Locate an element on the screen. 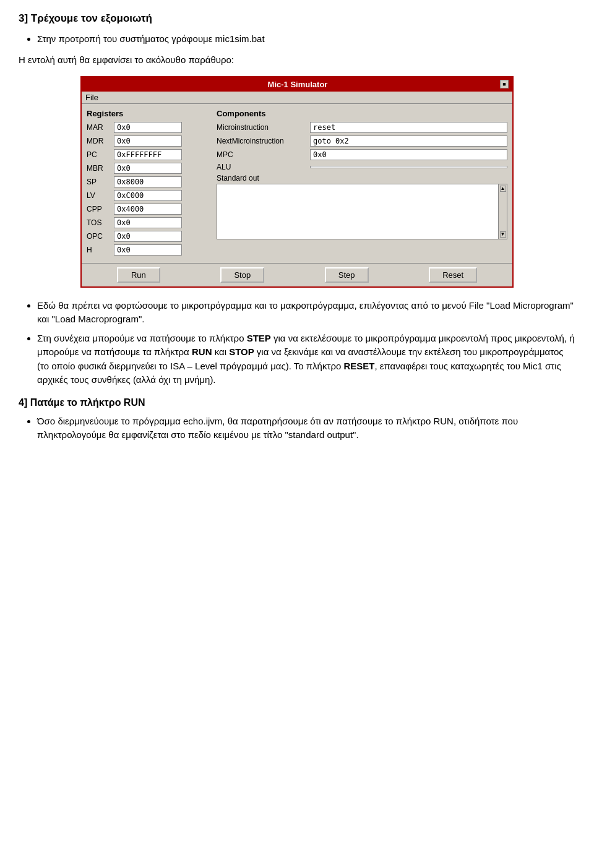 Image resolution: width=594 pixels, height=868 pixels. simulator-body: Registers MAR0x0MDR0x0PC0xFFFFFFFFMBR0x0… is located at coordinates (297, 183).